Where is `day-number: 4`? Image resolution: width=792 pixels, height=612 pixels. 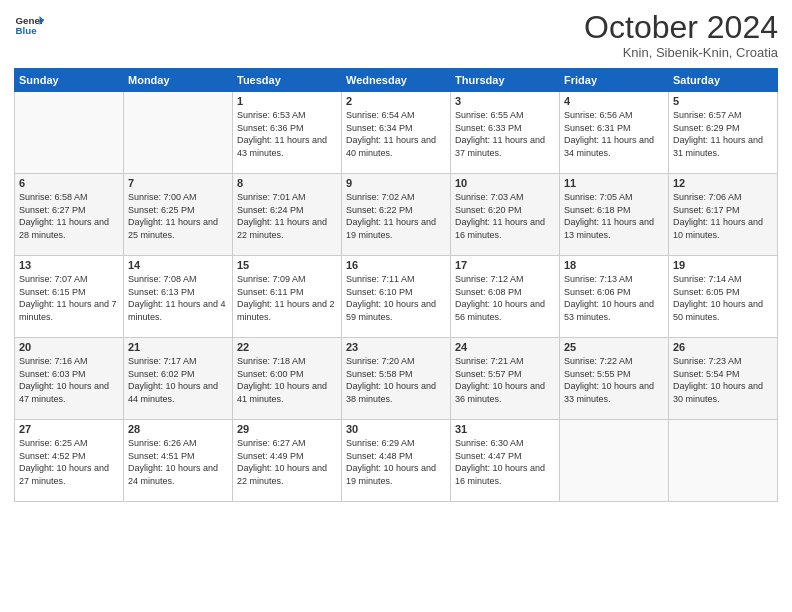 day-number: 4 is located at coordinates (614, 101).